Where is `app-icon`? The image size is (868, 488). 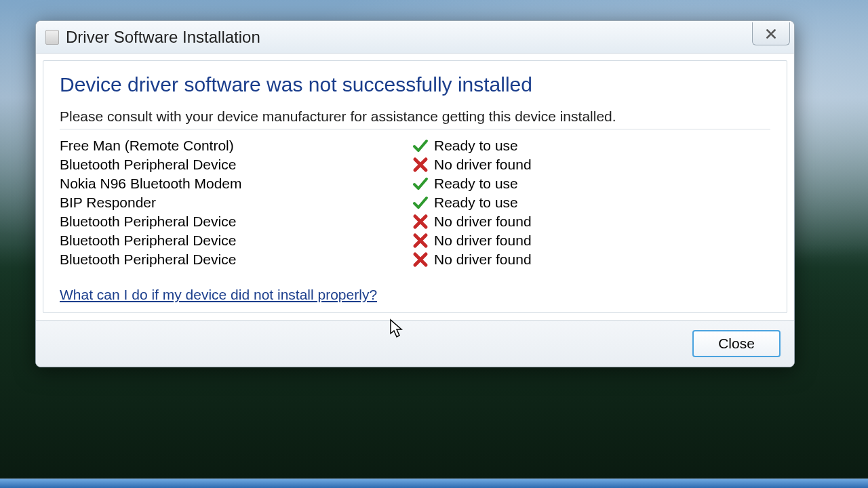 app-icon is located at coordinates (52, 37).